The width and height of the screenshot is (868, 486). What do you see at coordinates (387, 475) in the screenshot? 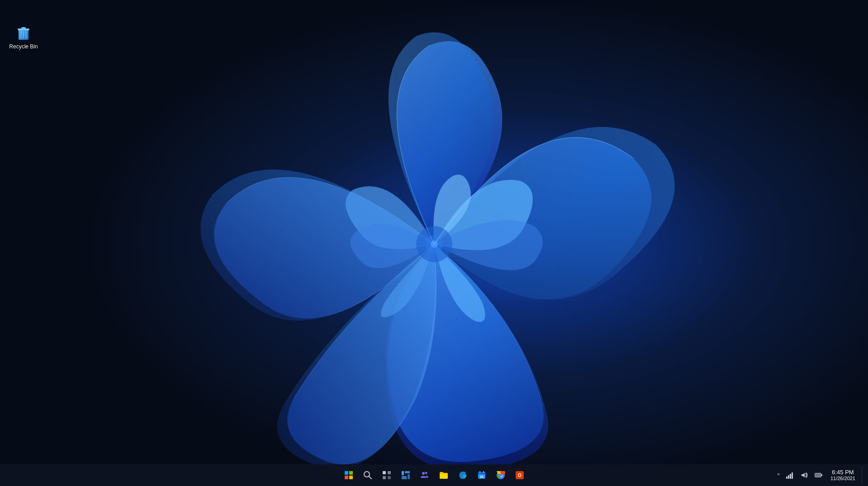
I see `task-view-button` at bounding box center [387, 475].